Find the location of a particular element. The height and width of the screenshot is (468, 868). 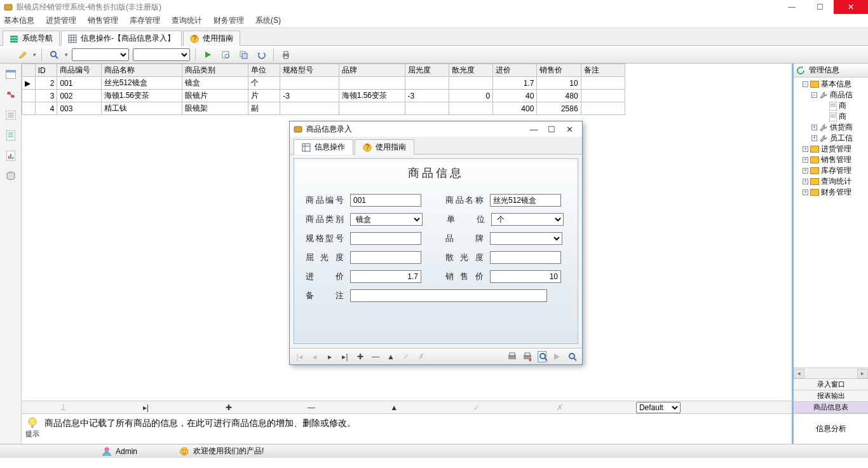

label-unit: 单 位 is located at coordinates (466, 219).